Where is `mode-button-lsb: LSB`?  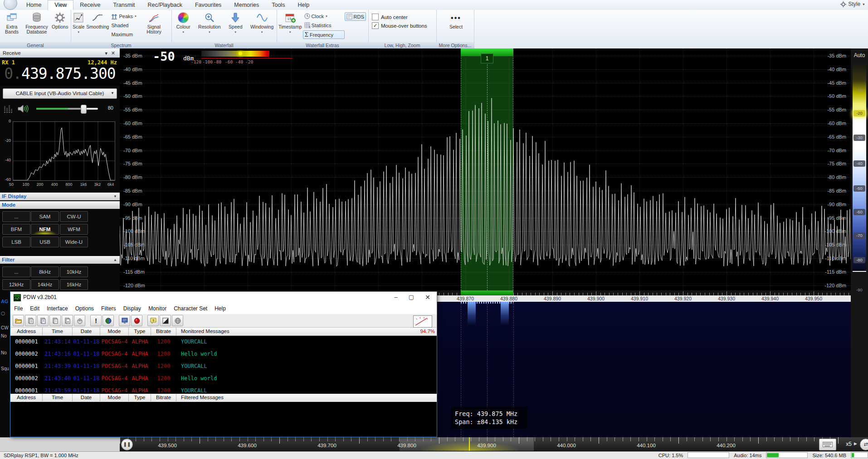 mode-button-lsb: LSB is located at coordinates (16, 242).